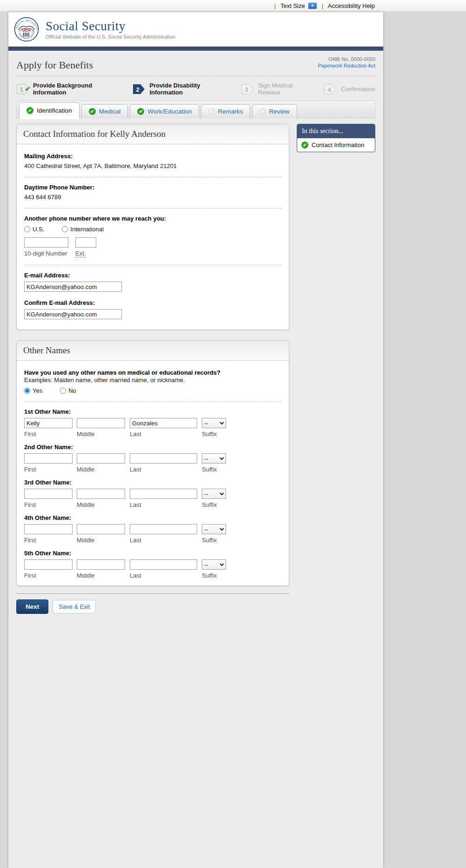 The width and height of the screenshot is (466, 868). What do you see at coordinates (336, 138) in the screenshot?
I see `section-sidebar: In this section... ✔ Contact Information` at bounding box center [336, 138].